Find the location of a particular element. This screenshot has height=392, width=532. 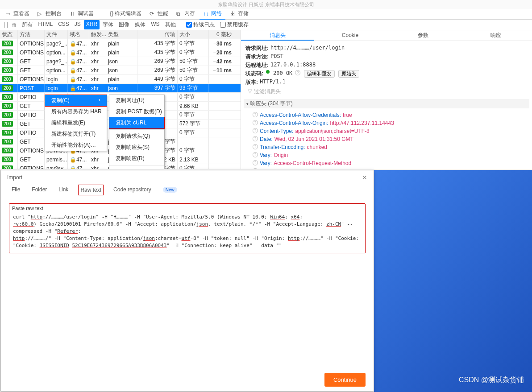

devtools-tab-network: ↑↓网络 is located at coordinates (212, 14).